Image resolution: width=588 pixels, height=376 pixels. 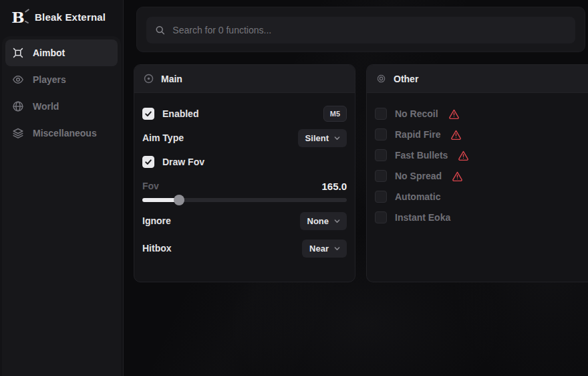 What do you see at coordinates (61, 80) in the screenshot?
I see `sidebar-item-players: Players` at bounding box center [61, 80].